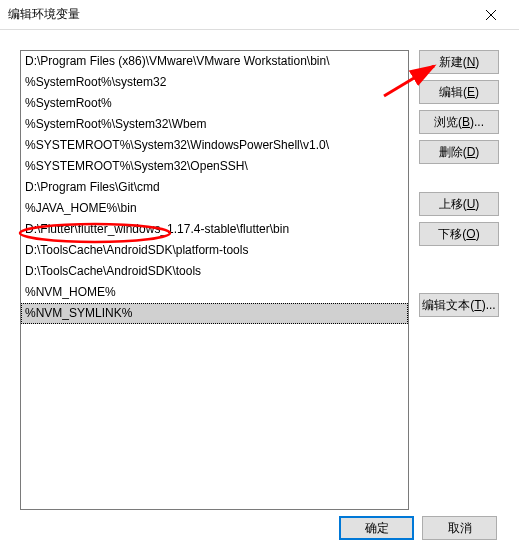 The height and width of the screenshot is (554, 519). I want to click on window-title: 编辑环境变量, so click(240, 14).